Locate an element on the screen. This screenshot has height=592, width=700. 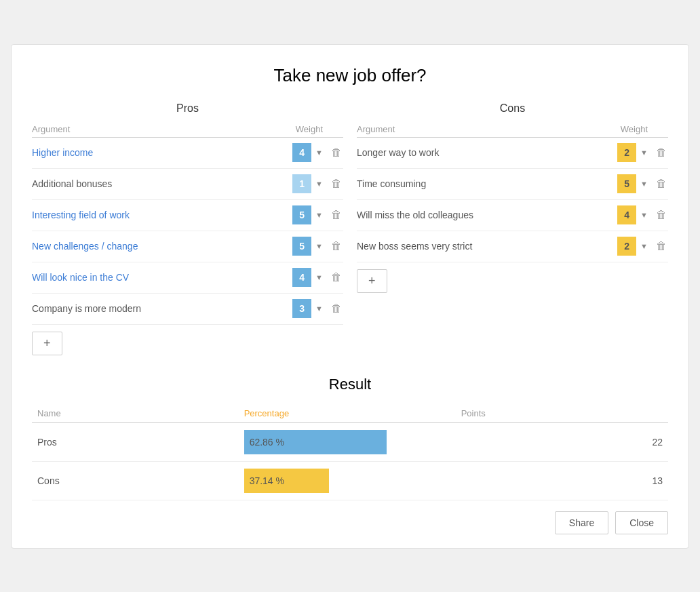
result-pct-bar-wrap: 62.86 % is located at coordinates (347, 442).